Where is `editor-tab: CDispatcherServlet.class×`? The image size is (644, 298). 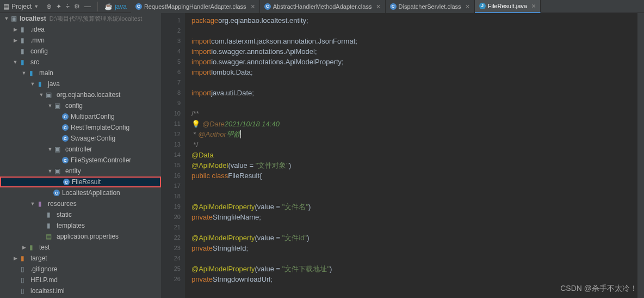
editor-tab: CDispatcherServlet.class× is located at coordinates (430, 7).